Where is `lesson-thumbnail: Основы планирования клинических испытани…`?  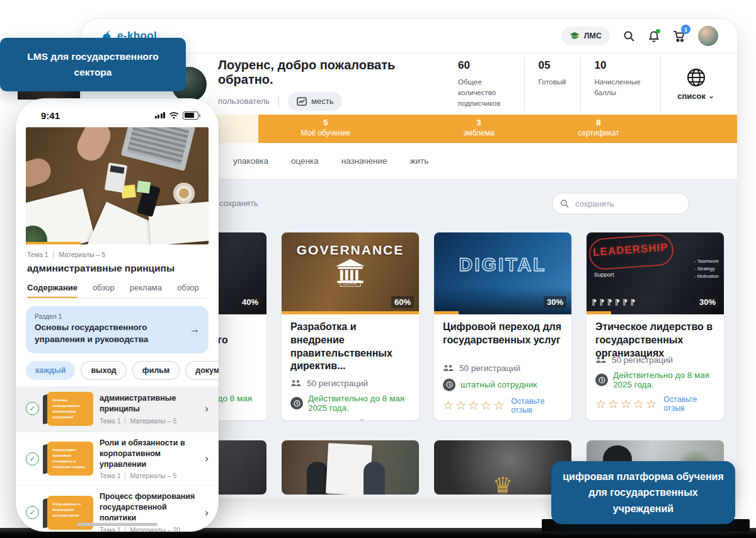 lesson-thumbnail: Основы планирования клинических испытани… is located at coordinates (69, 409).